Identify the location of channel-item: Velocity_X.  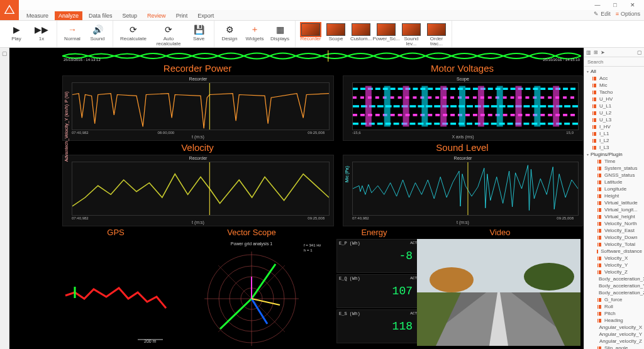
(614, 258).